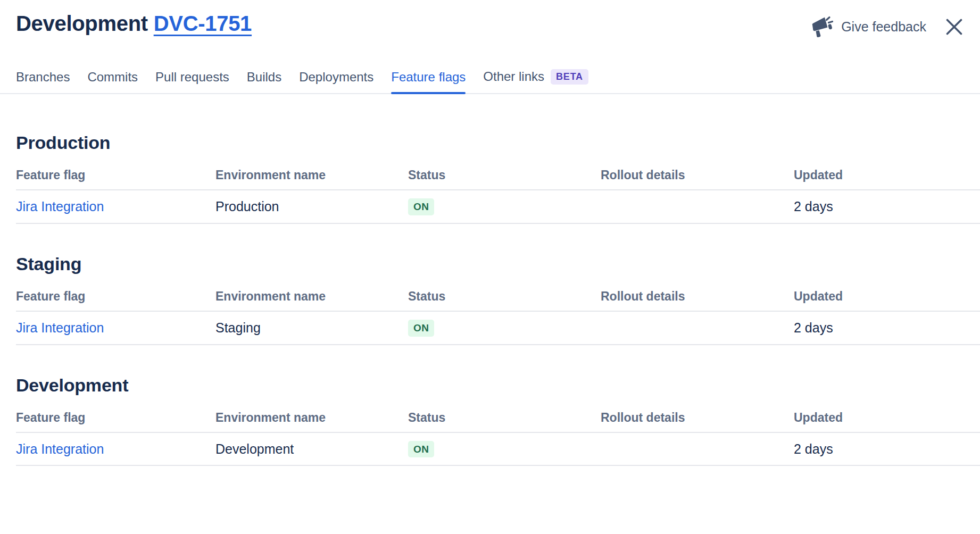 This screenshot has height=534, width=980. Describe the element at coordinates (536, 81) in the screenshot. I see `tab-other-links: Other links BETA` at that location.